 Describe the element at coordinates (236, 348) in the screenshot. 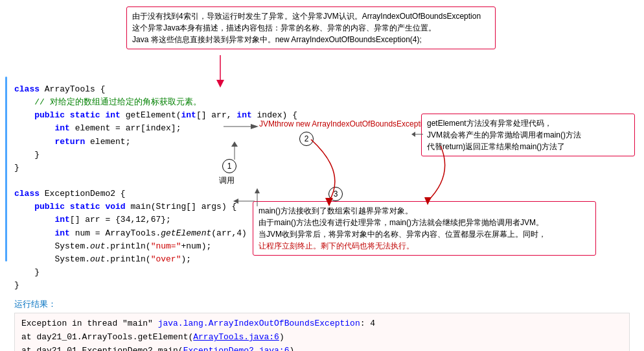

I see `output-line3-link: ExceptionDemo2.java:6` at that location.